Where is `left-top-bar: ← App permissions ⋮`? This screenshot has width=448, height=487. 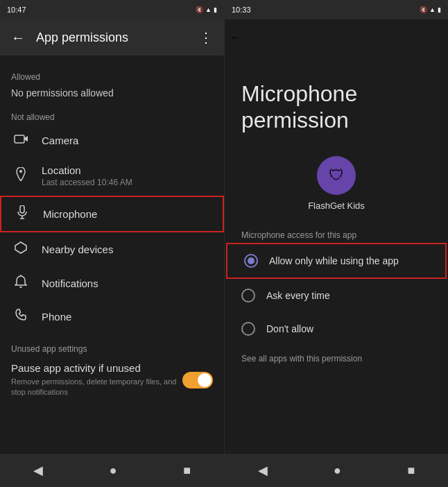 left-top-bar: ← App permissions ⋮ is located at coordinates (112, 37).